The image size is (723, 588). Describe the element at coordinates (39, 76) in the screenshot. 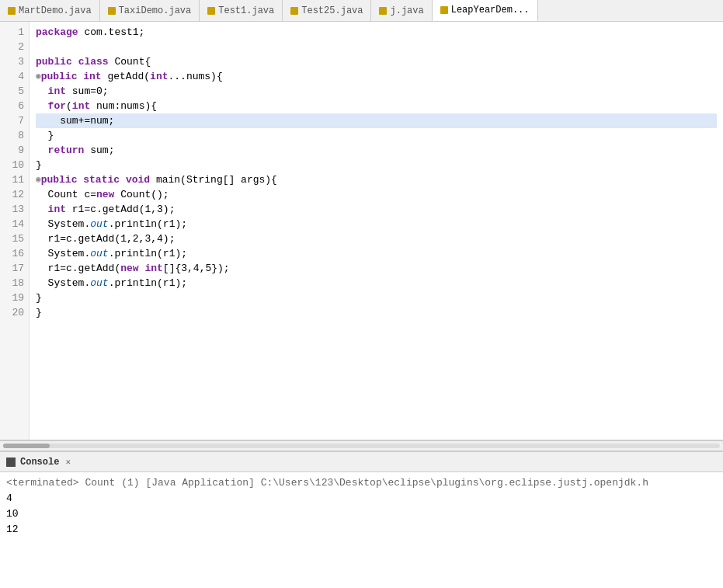

I see `collapse-marker-4: ◉` at that location.